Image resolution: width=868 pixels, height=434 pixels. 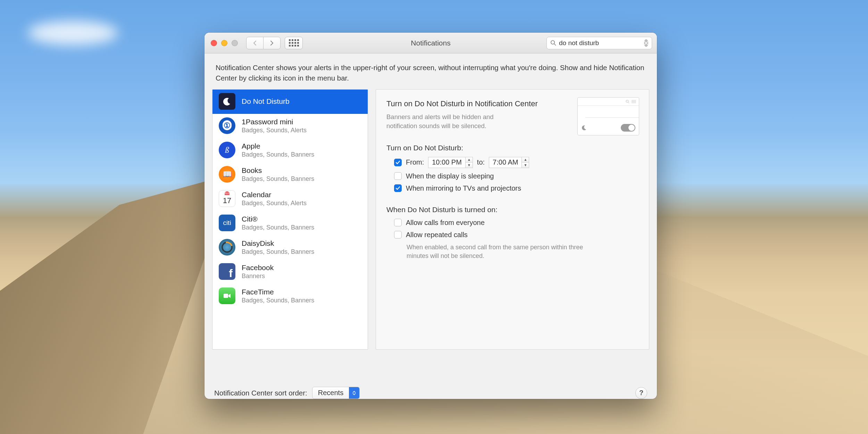 What do you see at coordinates (646, 43) in the screenshot?
I see `clear-search-button` at bounding box center [646, 43].